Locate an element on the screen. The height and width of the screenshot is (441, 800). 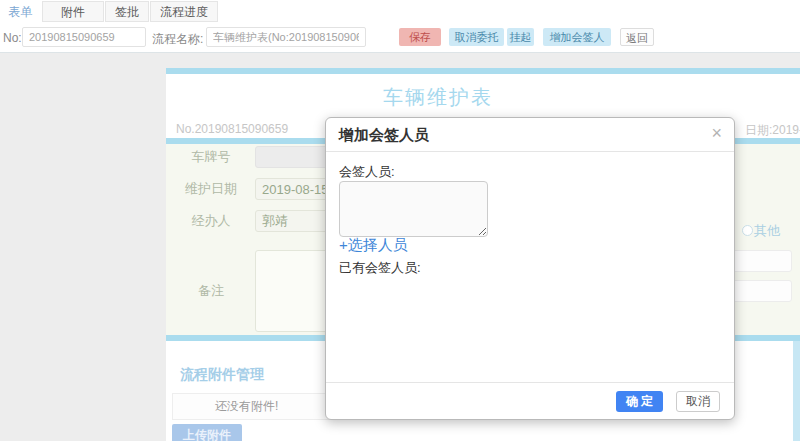
back-button: 返回 is located at coordinates (637, 37).